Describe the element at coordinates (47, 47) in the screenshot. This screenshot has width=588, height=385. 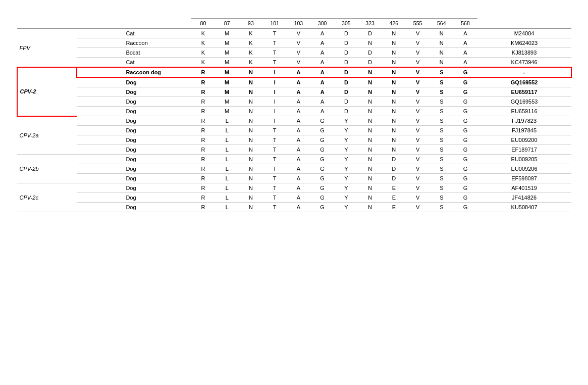
I see `virus-cell: FPV` at that location.